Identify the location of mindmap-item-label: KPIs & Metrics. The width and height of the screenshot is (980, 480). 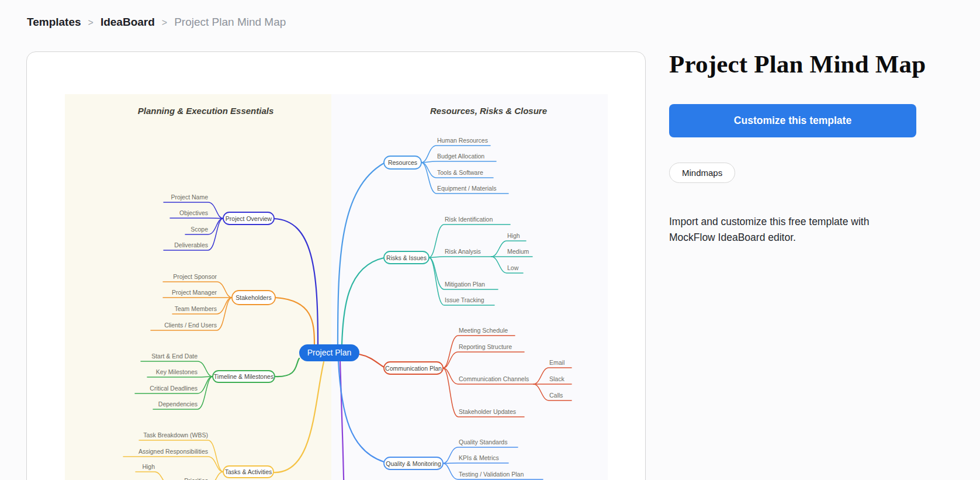
(479, 458).